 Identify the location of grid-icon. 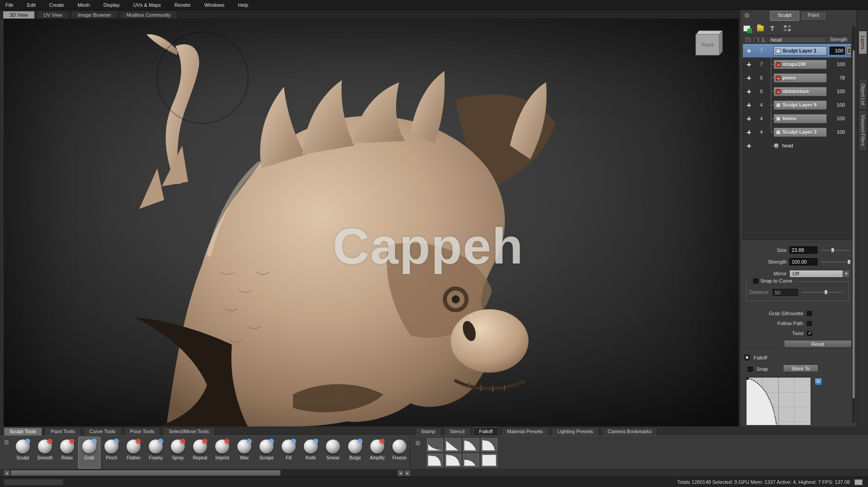
(788, 28).